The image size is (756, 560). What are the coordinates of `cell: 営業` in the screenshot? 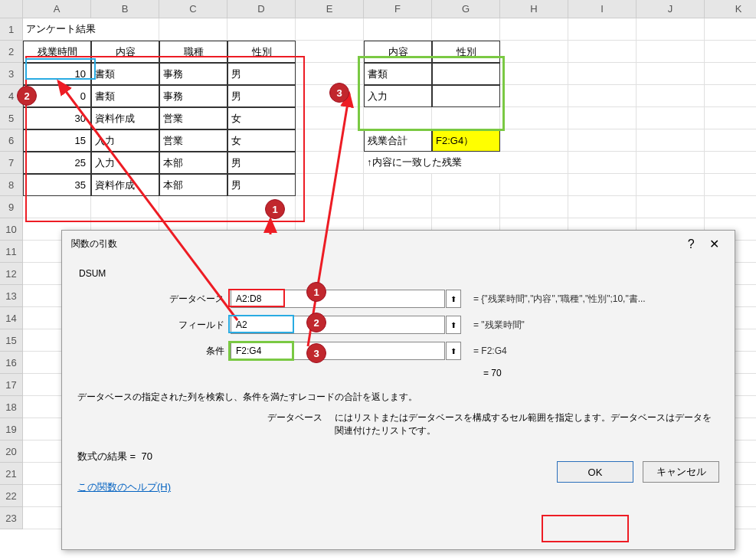 It's located at (193, 118).